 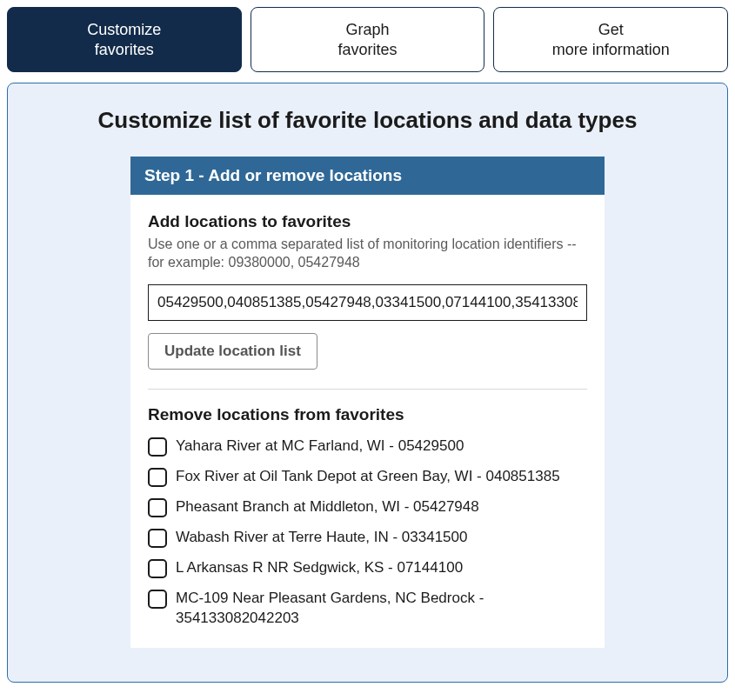 I want to click on remove-locations-title: Remove locations from favorites, so click(x=367, y=415).